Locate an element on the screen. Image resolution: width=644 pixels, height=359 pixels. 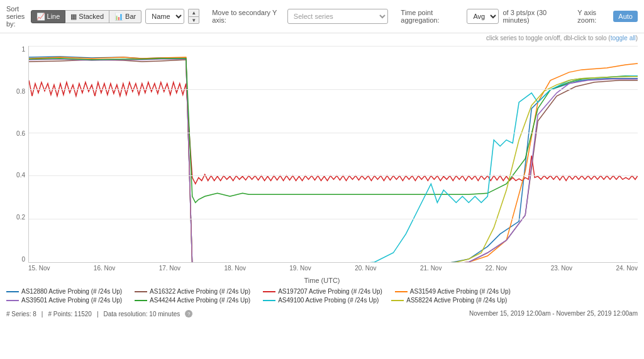
x-axis: 15. Nov 16. Nov 17. Nov 18. Nov 19. Nov … is located at coordinates (333, 269).